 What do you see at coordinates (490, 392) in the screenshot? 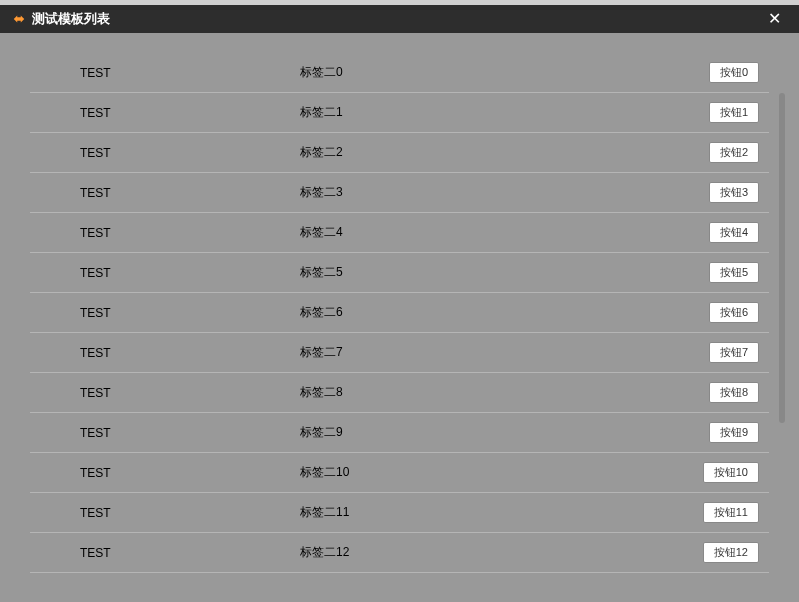
I see `row-label-2: 标签二8` at bounding box center [490, 392].